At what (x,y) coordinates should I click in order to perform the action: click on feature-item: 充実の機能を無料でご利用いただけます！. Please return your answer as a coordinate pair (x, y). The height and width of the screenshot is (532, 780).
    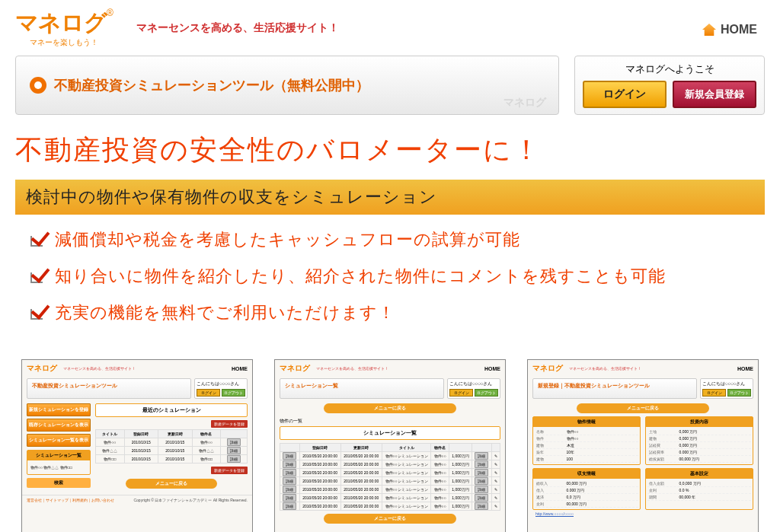
    Looking at the image, I should click on (390, 313).